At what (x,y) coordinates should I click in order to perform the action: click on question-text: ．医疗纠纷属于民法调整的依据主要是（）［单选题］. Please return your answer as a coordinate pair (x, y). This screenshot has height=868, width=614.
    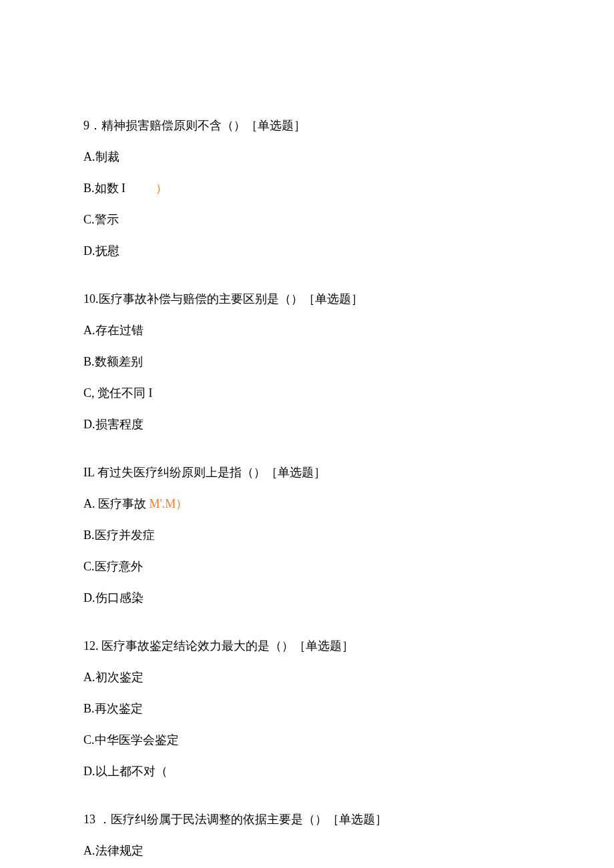
    Looking at the image, I should click on (242, 819).